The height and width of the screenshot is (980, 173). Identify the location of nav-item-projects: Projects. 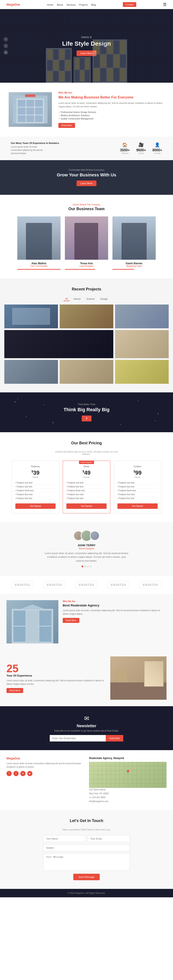
(84, 5).